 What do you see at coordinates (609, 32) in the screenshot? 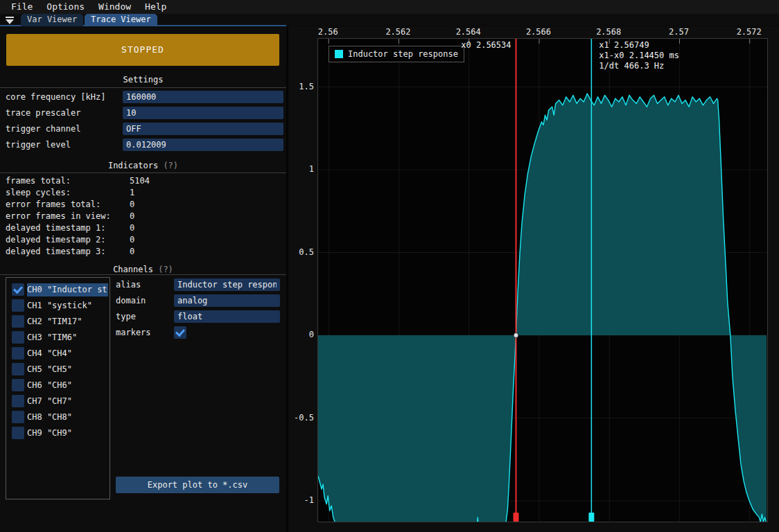
I see `x-tick-label: 2.568` at bounding box center [609, 32].